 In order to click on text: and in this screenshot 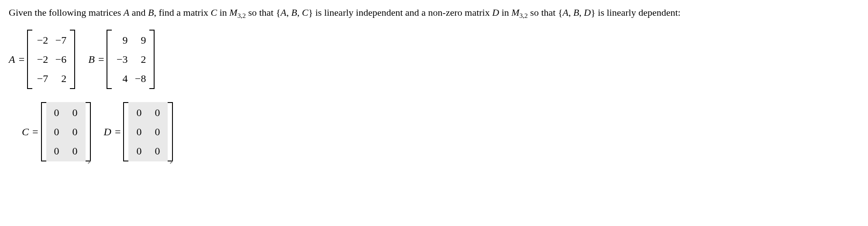, I will do `click(139, 12)`.